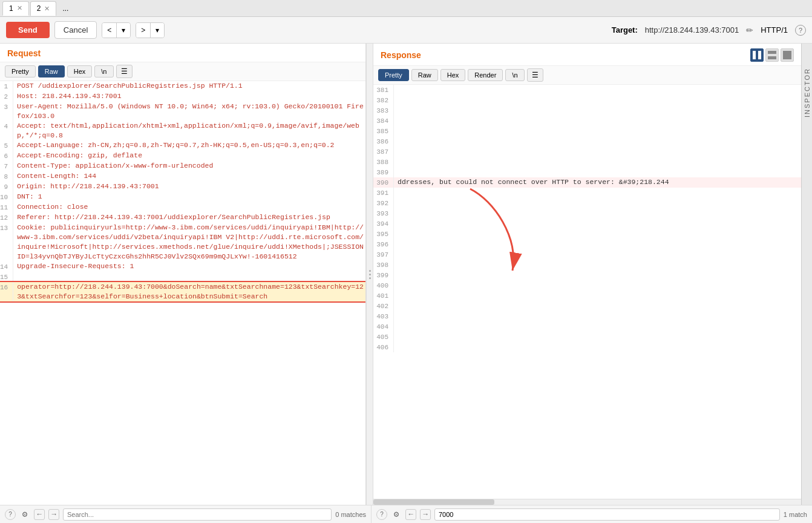  What do you see at coordinates (485, 75) in the screenshot?
I see `resp-view-render: Render` at bounding box center [485, 75].